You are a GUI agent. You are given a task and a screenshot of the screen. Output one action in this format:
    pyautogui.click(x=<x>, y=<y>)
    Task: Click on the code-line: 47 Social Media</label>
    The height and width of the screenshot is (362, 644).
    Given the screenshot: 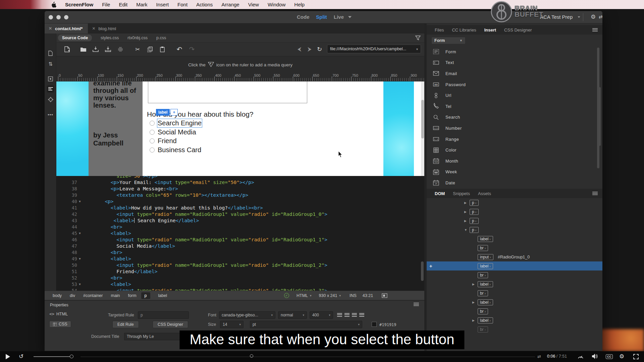 What is the action you would take?
    pyautogui.click(x=240, y=246)
    